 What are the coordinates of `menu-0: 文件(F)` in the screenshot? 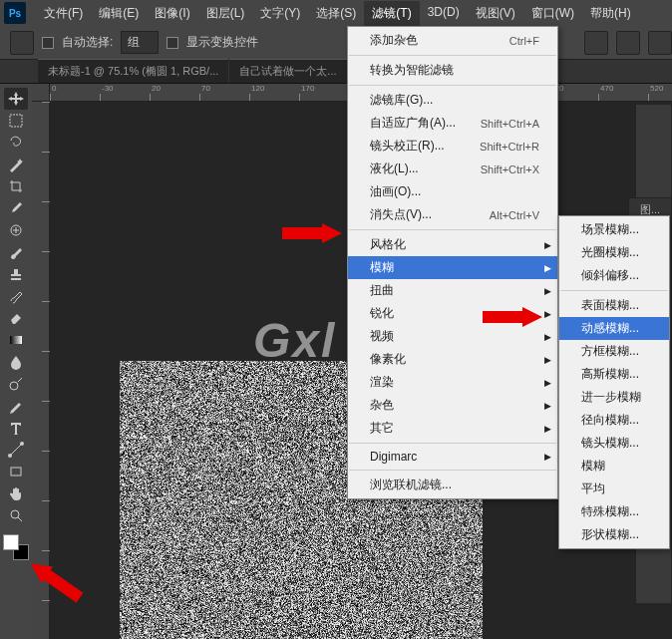 It's located at (64, 14).